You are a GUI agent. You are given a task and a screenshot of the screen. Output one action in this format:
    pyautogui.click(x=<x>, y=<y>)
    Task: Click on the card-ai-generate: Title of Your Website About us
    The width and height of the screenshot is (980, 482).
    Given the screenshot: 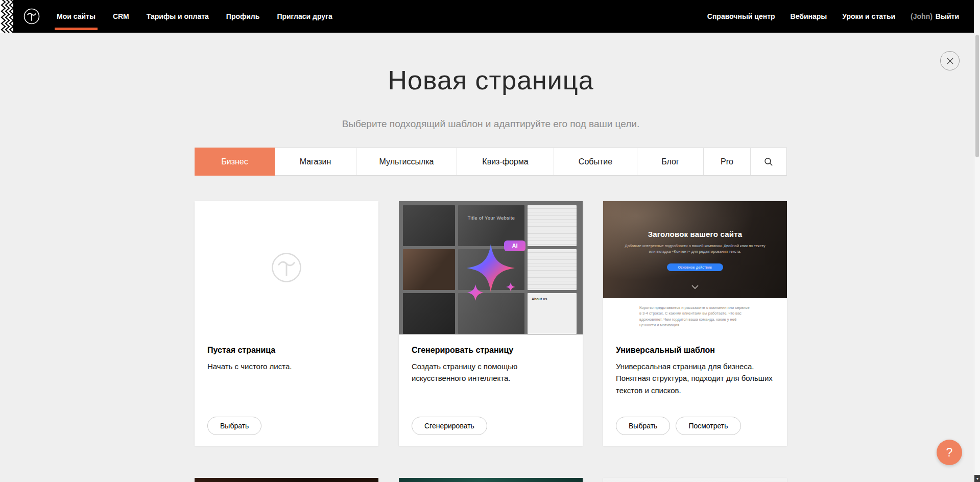 What is the action you would take?
    pyautogui.click(x=491, y=324)
    